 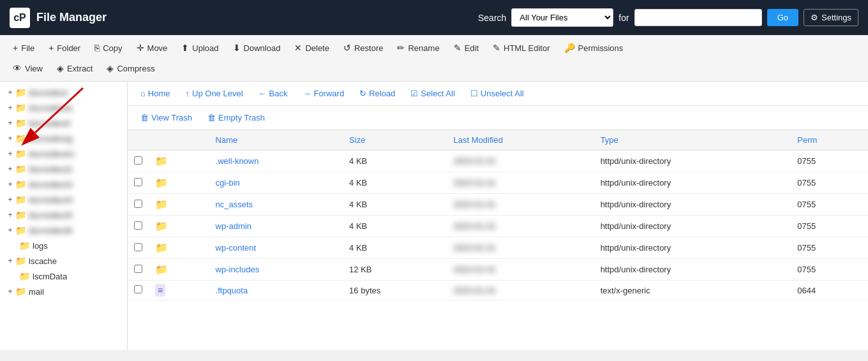 I want to click on extract-label: Extract, so click(x=80, y=69).